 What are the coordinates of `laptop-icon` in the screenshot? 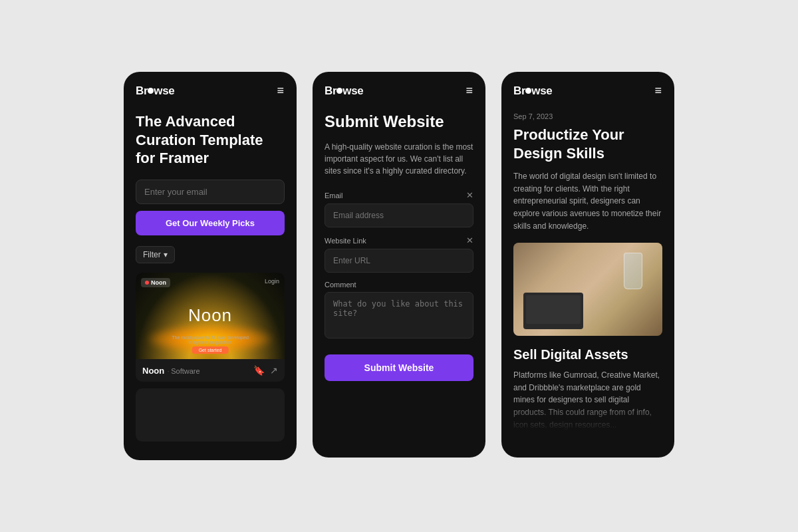 It's located at (553, 311).